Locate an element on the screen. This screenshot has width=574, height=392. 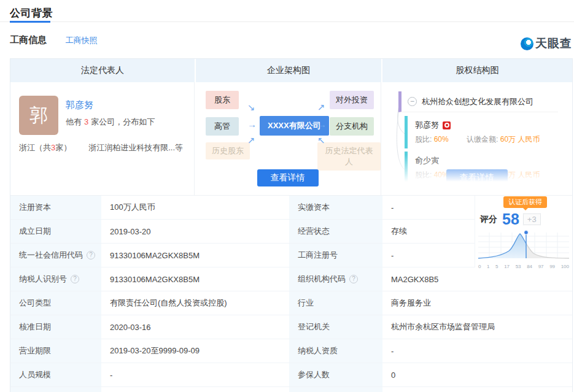
score-distribution-chart is located at coordinates (524, 245).